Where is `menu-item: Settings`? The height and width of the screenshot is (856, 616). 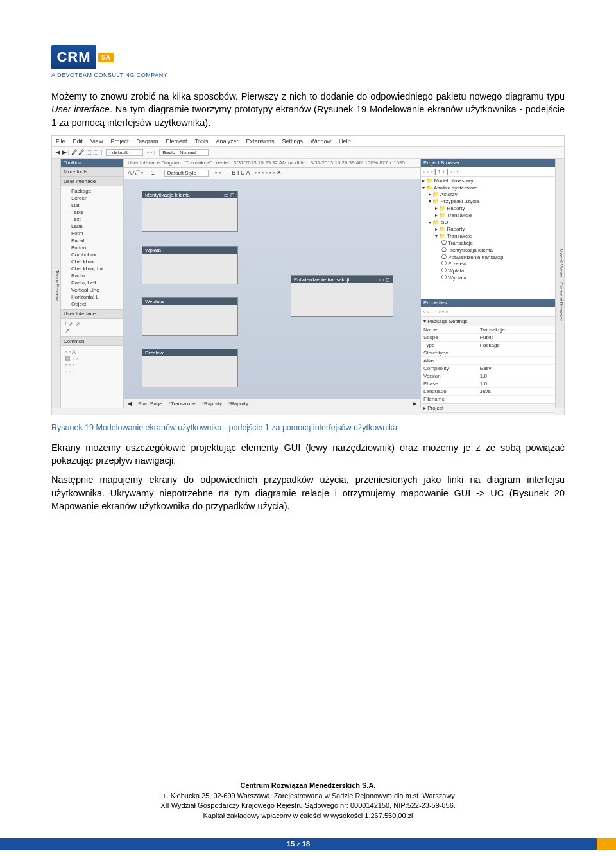 menu-item: Settings is located at coordinates (293, 141).